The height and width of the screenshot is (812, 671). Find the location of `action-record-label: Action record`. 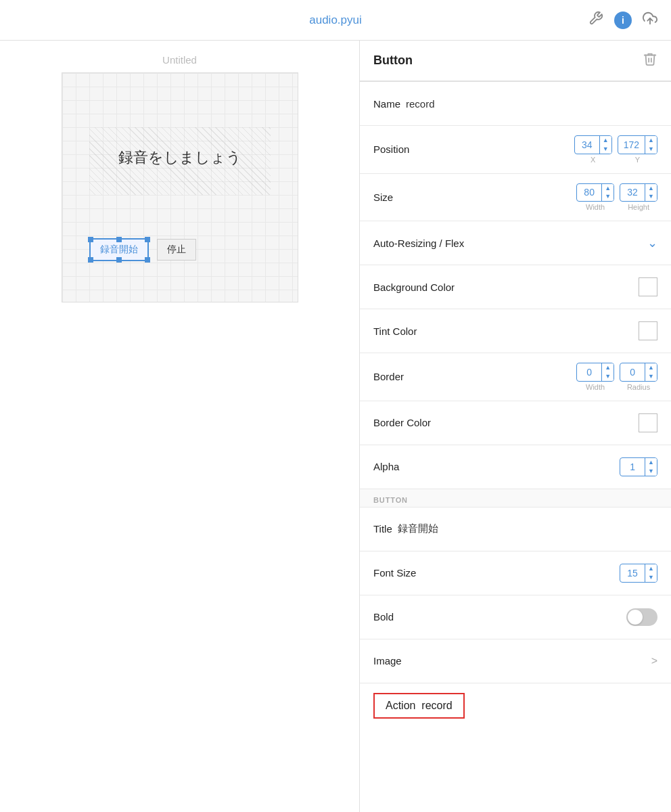

action-record-label: Action record is located at coordinates (419, 706).